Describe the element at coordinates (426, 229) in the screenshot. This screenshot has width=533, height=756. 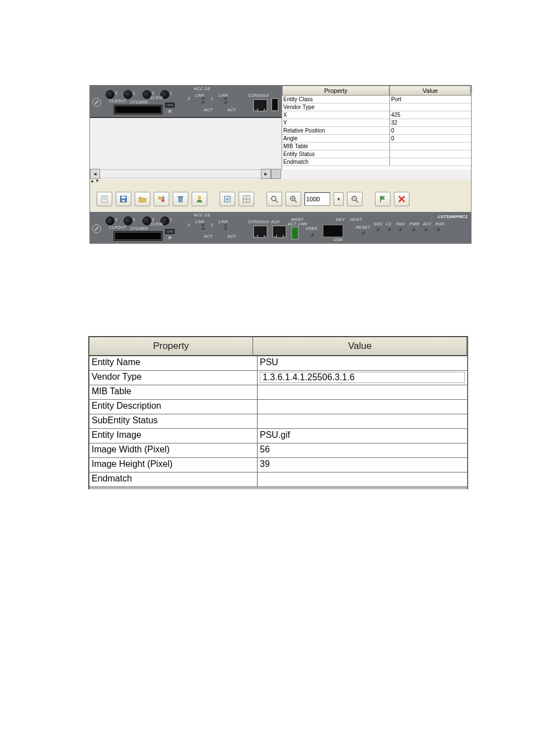
I see `led-act` at that location.